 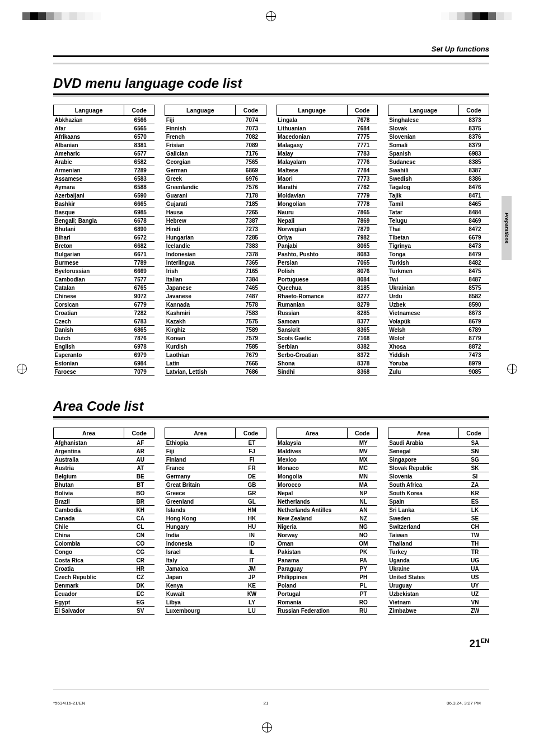 I want to click on table-row: Hindi7273, so click(x=216, y=229).